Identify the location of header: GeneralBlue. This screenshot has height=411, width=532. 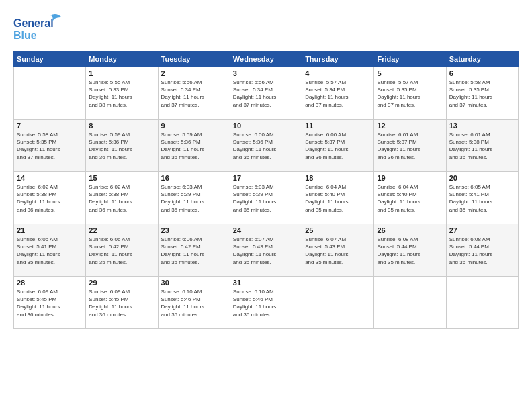
(266, 29).